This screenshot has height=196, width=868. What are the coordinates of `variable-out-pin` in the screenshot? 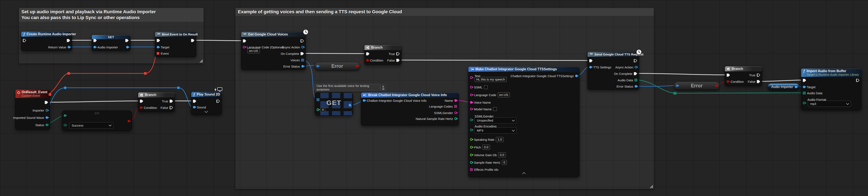 It's located at (796, 87).